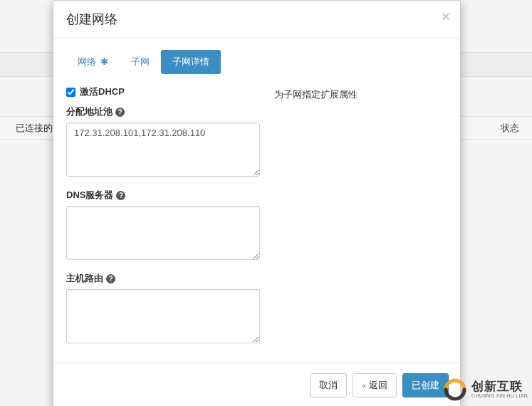  Describe the element at coordinates (364, 385) in the screenshot. I see `chevron-left-icon: «` at that location.